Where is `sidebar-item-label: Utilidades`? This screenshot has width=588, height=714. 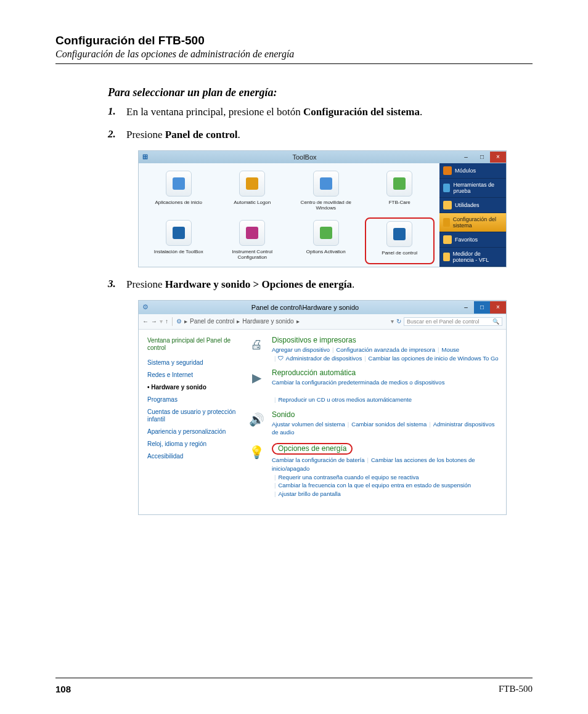 sidebar-item-label: Utilidades is located at coordinates (467, 205).